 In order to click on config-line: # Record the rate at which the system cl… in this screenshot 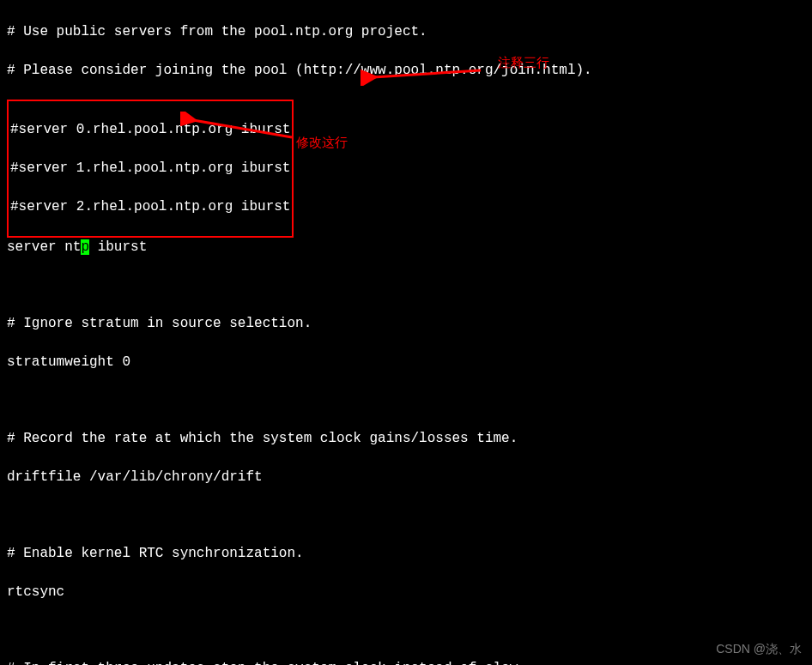, I will do `click(406, 438)`.